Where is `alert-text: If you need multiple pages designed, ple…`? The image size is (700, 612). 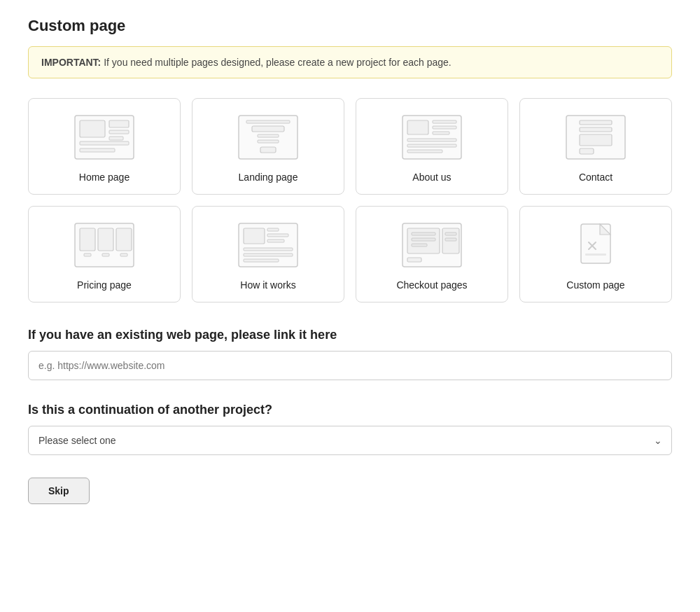
alert-text: If you need multiple pages designed, ple… is located at coordinates (277, 62).